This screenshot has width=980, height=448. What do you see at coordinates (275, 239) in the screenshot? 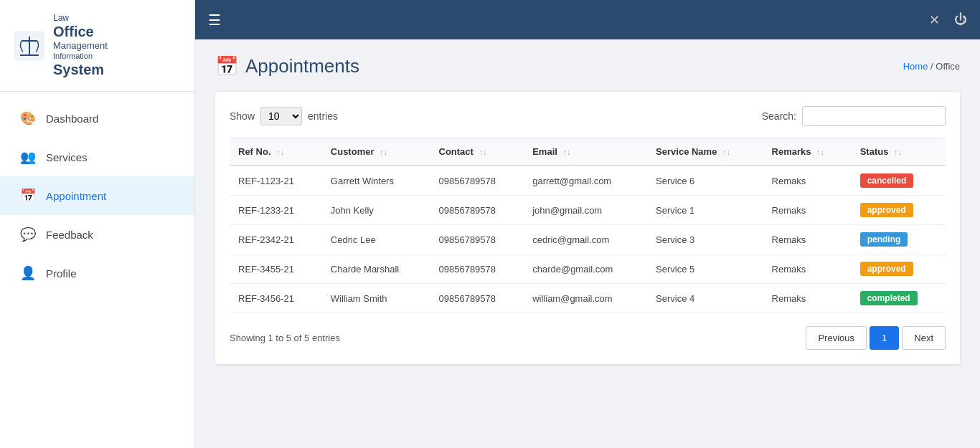
I see `cell-ref-no: REF-2342-21` at bounding box center [275, 239].